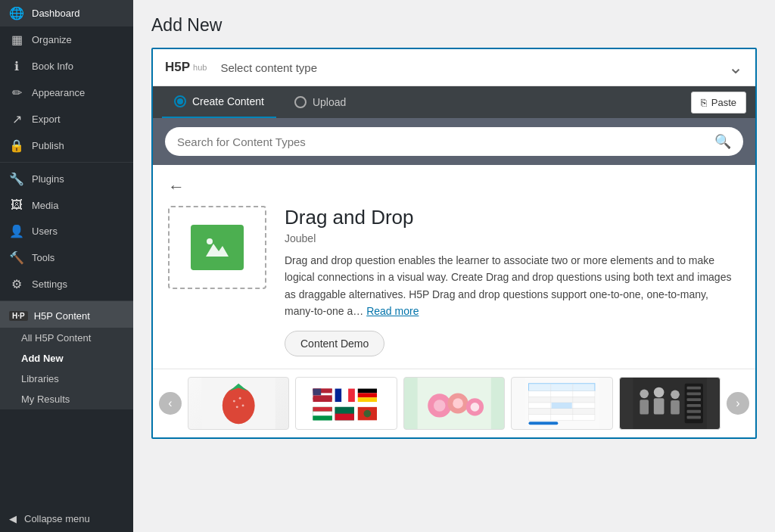  What do you see at coordinates (43, 257) in the screenshot?
I see `sidebar-item-label: Tools` at bounding box center [43, 257].